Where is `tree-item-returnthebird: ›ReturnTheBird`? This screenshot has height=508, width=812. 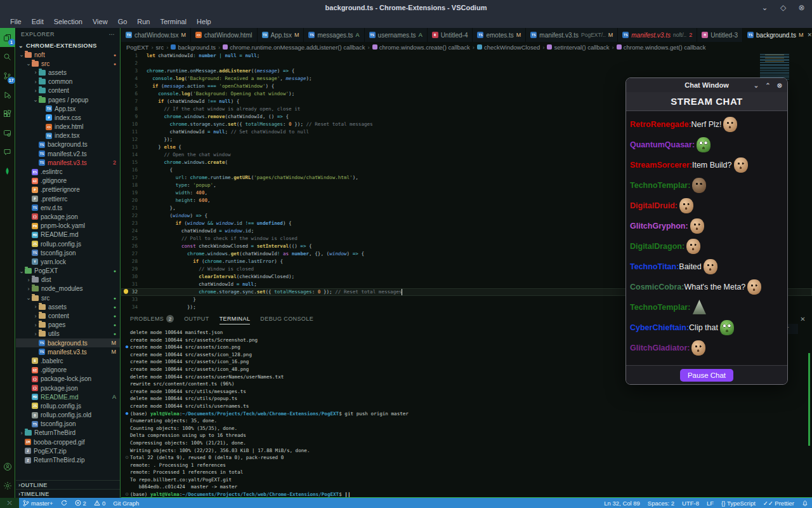 tree-item-returnthebird: ›ReturnTheBird is located at coordinates (68, 433).